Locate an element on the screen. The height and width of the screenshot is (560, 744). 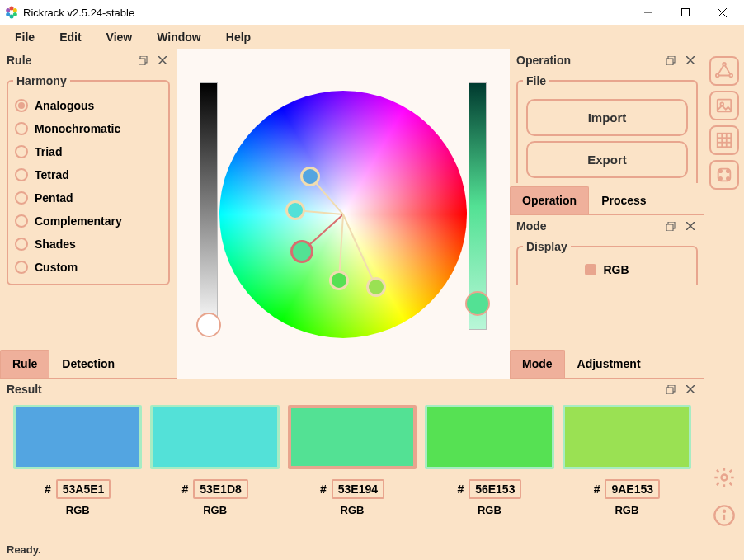
mode-tabbar: Mode Adjustment is located at coordinates (607, 365).